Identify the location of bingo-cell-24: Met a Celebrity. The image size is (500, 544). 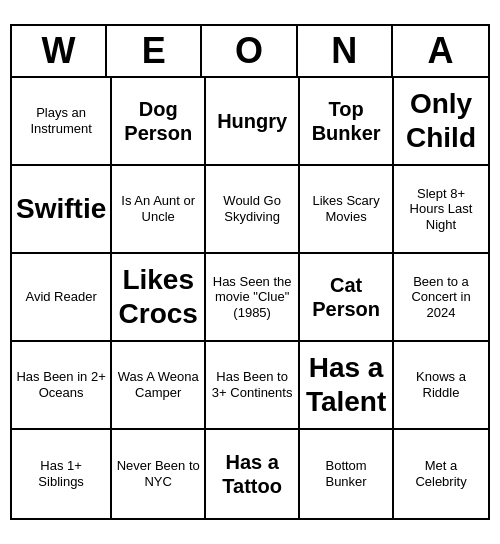
(441, 474).